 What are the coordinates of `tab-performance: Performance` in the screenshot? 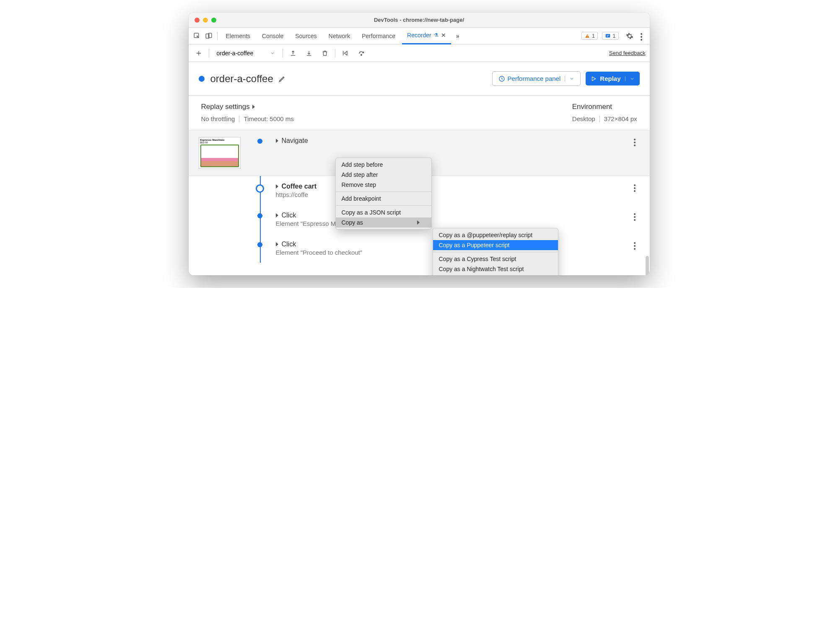 It's located at (379, 36).